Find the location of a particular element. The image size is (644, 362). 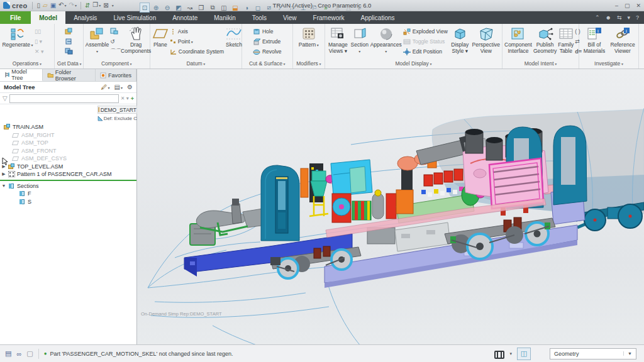

saved-orientations-icon: ❒ is located at coordinates (201, 8).